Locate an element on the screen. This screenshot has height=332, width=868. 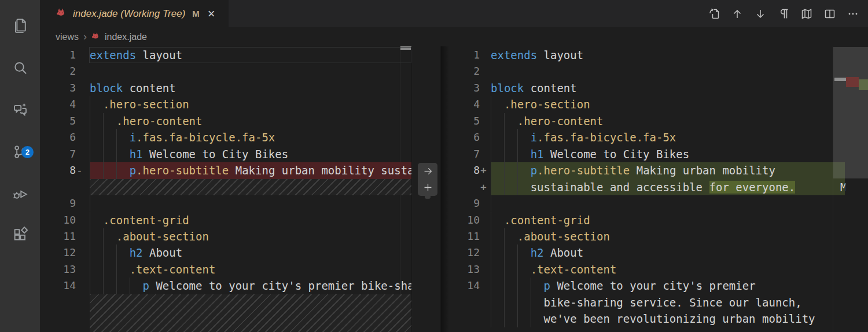
debug-icon is located at coordinates (20, 195).